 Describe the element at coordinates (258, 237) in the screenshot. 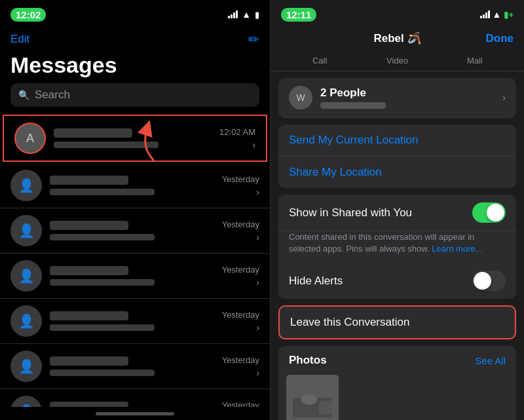

I see `conv-chevron-2: ›` at that location.